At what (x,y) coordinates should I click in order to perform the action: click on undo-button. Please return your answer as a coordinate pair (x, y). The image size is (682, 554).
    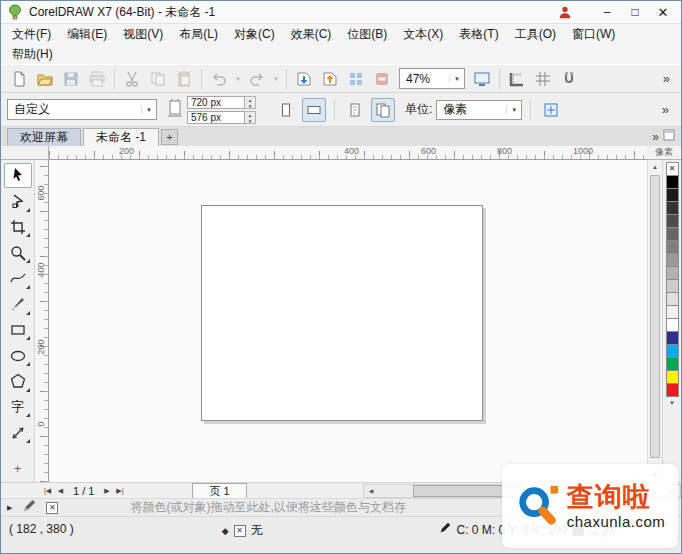
    Looking at the image, I should click on (219, 79).